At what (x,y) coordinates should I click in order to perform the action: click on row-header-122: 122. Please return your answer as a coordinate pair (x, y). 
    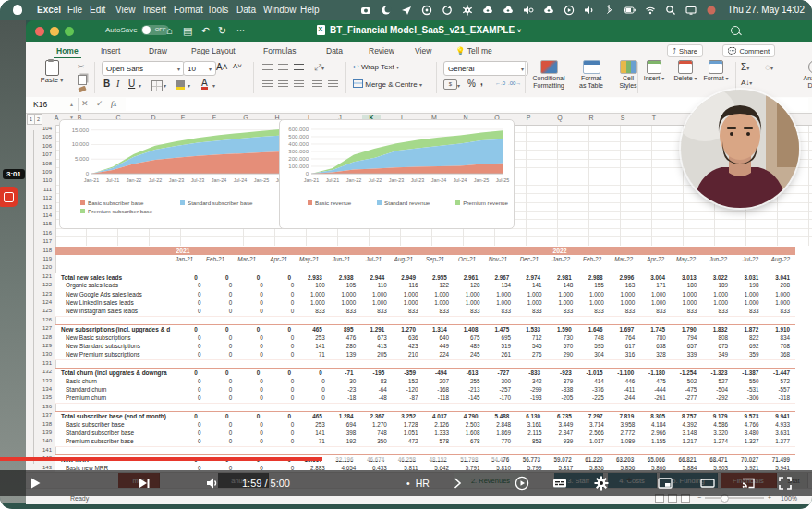
    Looking at the image, I should click on (44, 285).